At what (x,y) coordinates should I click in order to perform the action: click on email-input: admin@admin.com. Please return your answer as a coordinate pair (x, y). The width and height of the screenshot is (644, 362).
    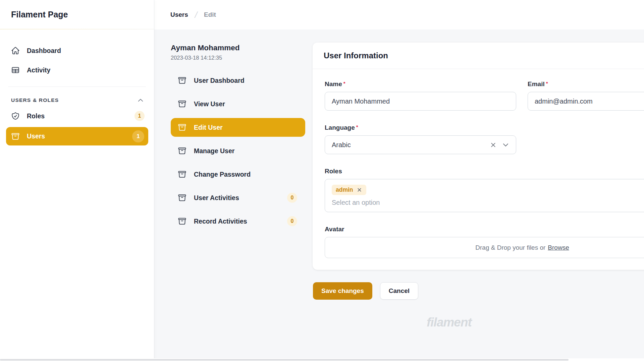
    Looking at the image, I should click on (586, 101).